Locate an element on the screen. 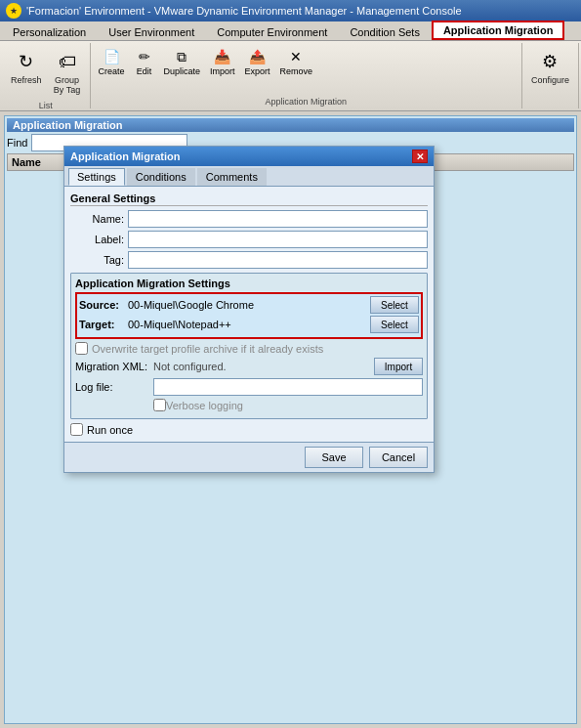 The image size is (581, 728). source-label: Source: is located at coordinates (104, 305).